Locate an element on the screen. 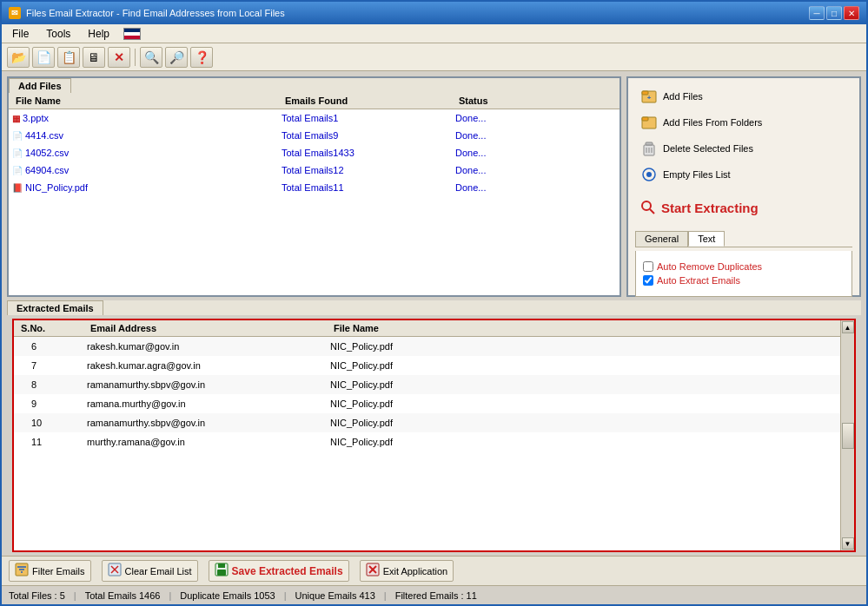 The image size is (868, 606). table-row: ▦ 3.pptx Total Emails1 Done... is located at coordinates (315, 118).